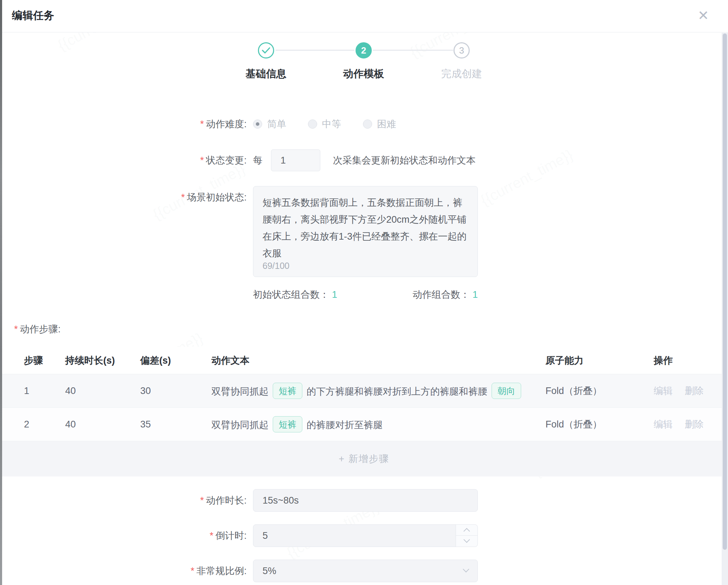 The height and width of the screenshot is (585, 728). Describe the element at coordinates (462, 50) in the screenshot. I see `step-3-circle: 3` at that location.